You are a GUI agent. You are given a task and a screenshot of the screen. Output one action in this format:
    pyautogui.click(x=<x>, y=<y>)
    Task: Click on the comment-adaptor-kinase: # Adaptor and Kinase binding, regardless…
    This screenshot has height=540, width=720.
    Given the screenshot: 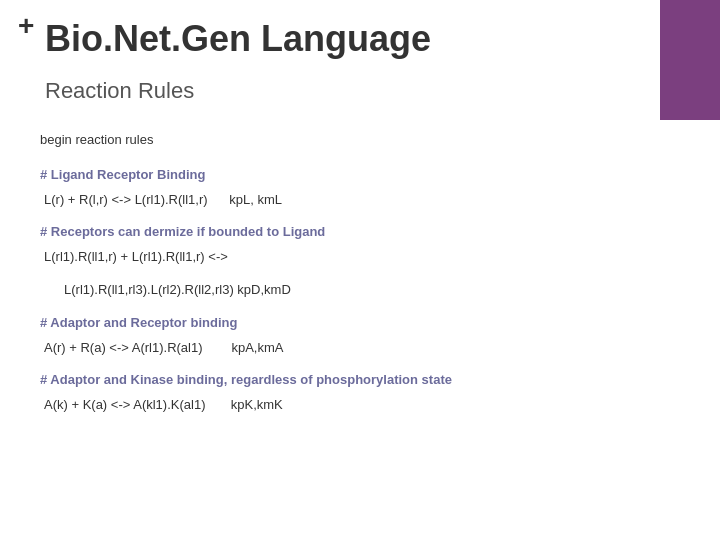 What is the action you would take?
    pyautogui.click(x=345, y=380)
    